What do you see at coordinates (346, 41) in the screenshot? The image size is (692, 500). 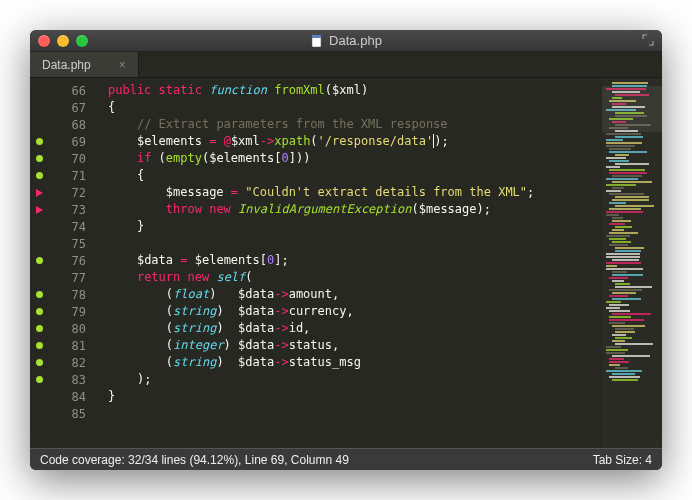 I see `titlebar: Data.php` at bounding box center [346, 41].